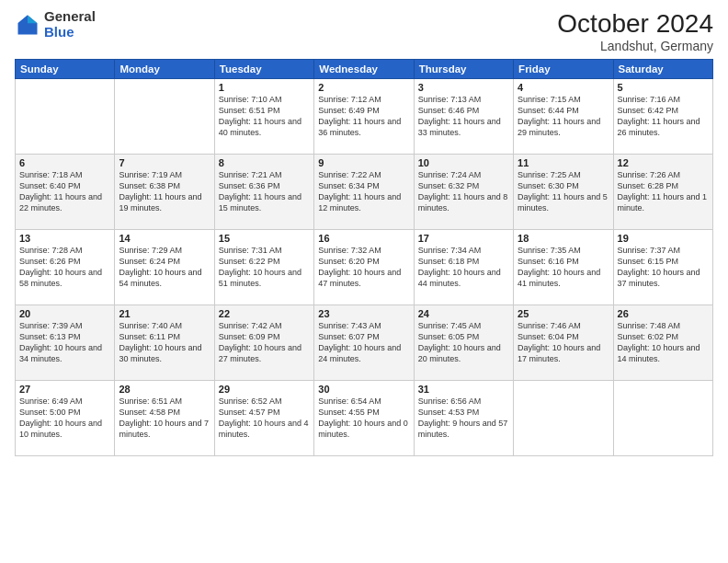 This screenshot has width=728, height=563. Describe the element at coordinates (364, 192) in the screenshot. I see `table-row: 9Sunrise: 7:22 AMSunset: 6:34 PMDaylight…` at that location.